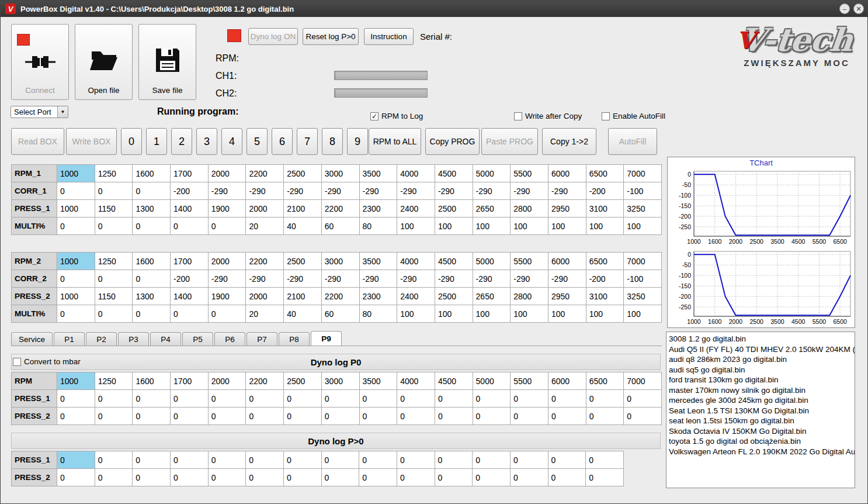 The width and height of the screenshot is (868, 504). What do you see at coordinates (416, 296) in the screenshot?
I see `table-cell: 2400` at bounding box center [416, 296].